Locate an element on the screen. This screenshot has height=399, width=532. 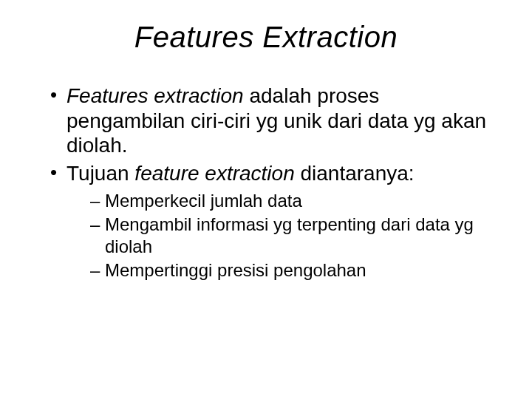
bullet-italic: feature extraction is located at coordinates (214, 173).